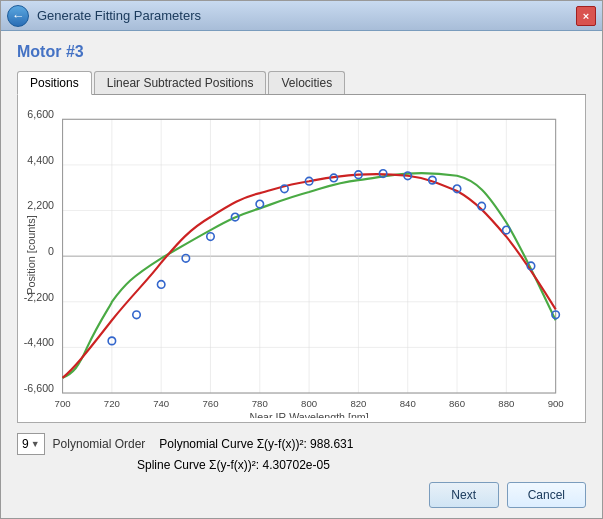 The image size is (603, 519). Describe the element at coordinates (302, 52) in the screenshot. I see `motor-title: Motor #3` at that location.